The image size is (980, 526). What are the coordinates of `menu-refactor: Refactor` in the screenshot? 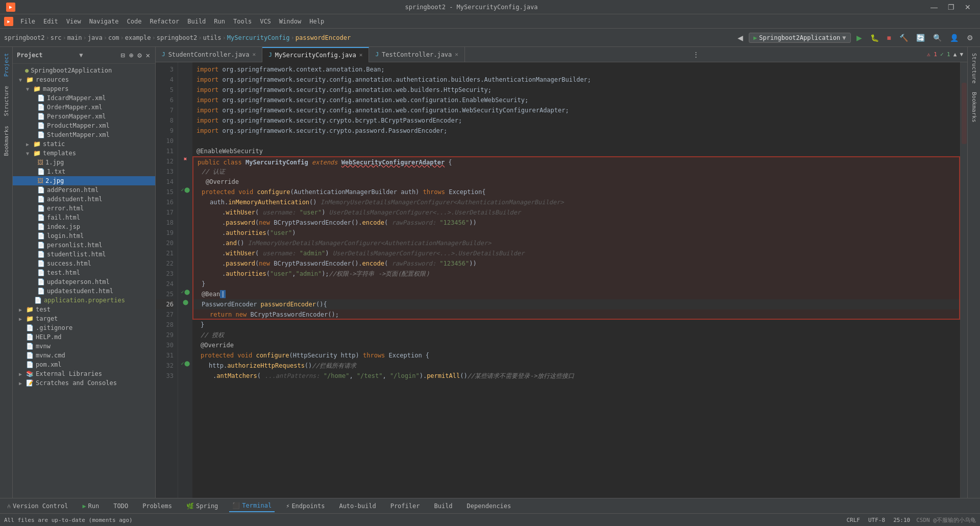 It's located at (164, 21).